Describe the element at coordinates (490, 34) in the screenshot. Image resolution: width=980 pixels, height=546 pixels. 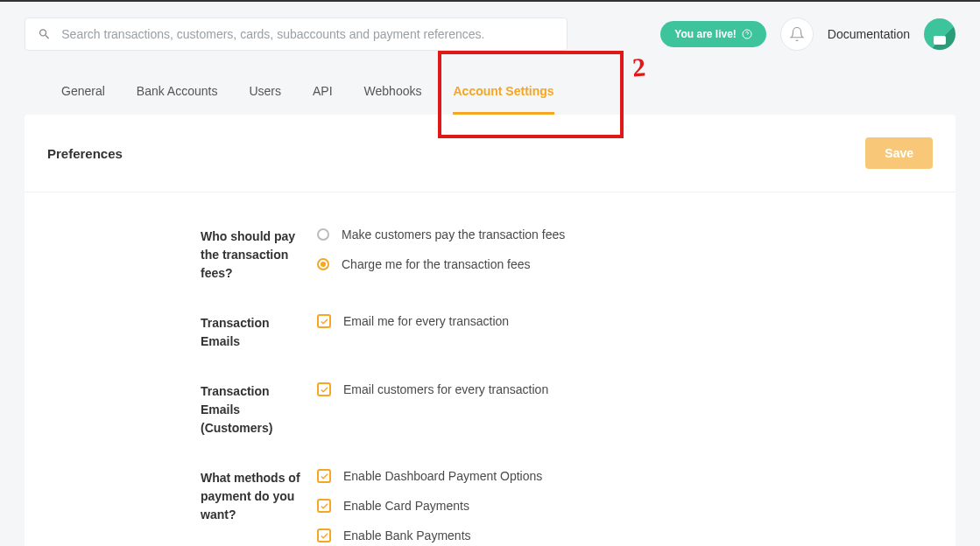
I see `top-header: You are live! Documentation` at that location.